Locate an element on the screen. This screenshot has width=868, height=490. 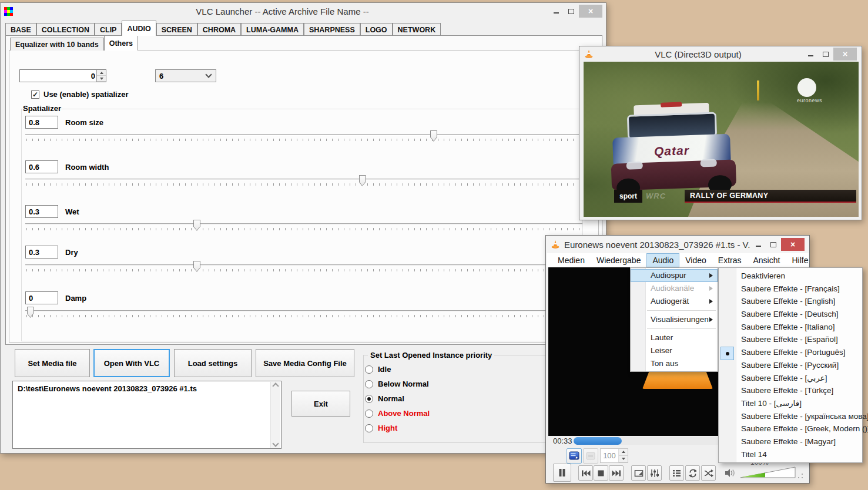
submenu-item-tuerkce: Saubere Effekte - [Türkçe] is located at coordinates (790, 391).